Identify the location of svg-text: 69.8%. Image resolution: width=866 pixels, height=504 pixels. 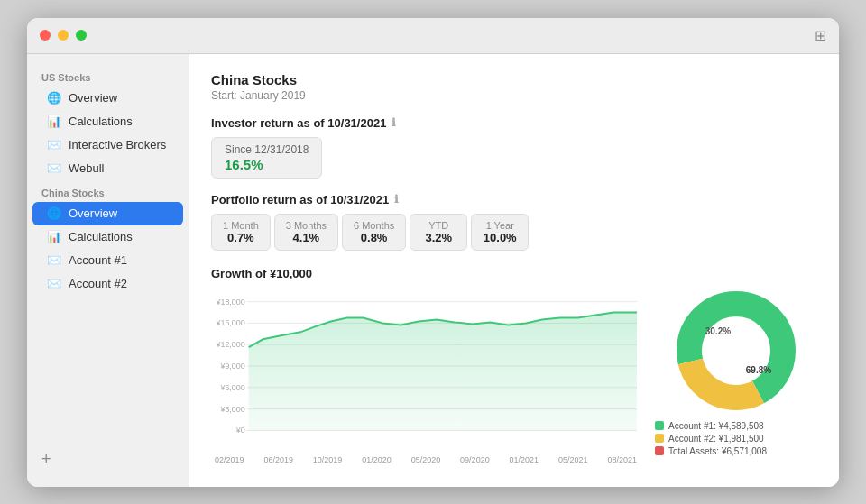
(759, 370).